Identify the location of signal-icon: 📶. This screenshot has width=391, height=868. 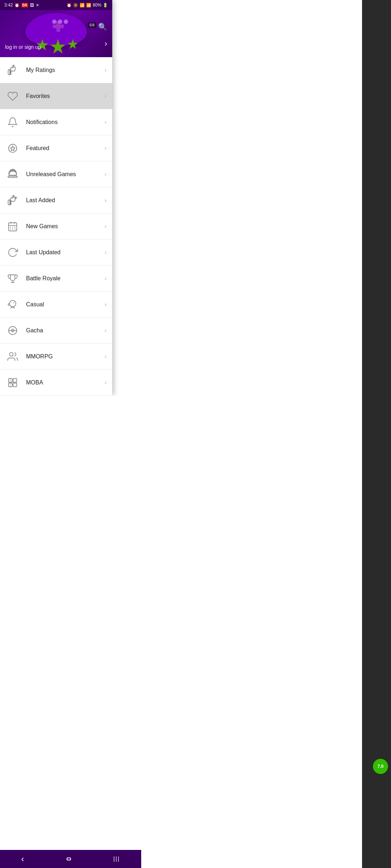
(89, 5).